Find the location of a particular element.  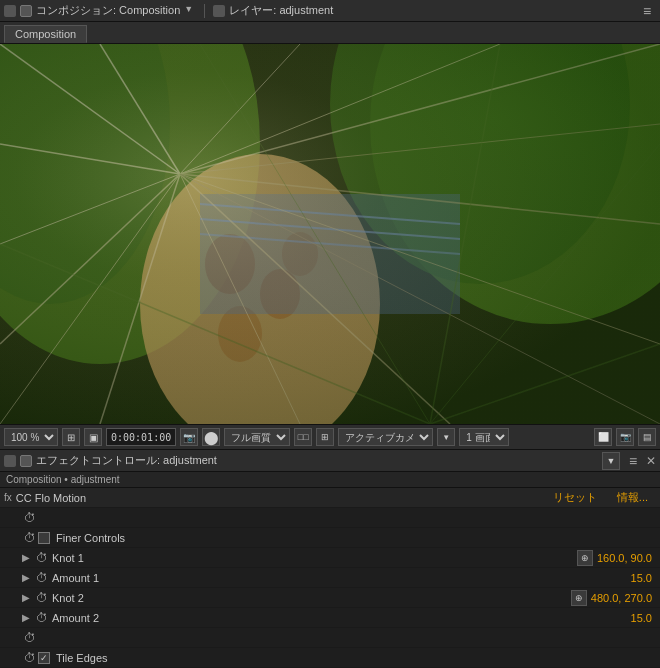

effects-top-bar: エフェクトコントロール: adjustment ▼ ≡ ✕ is located at coordinates (330, 461).